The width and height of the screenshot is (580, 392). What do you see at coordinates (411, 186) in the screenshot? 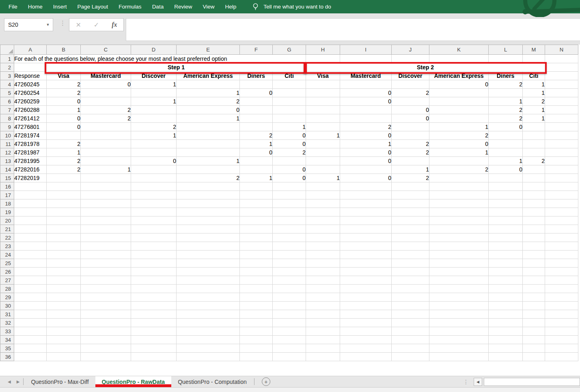
I see `cell-J16` at bounding box center [411, 186].